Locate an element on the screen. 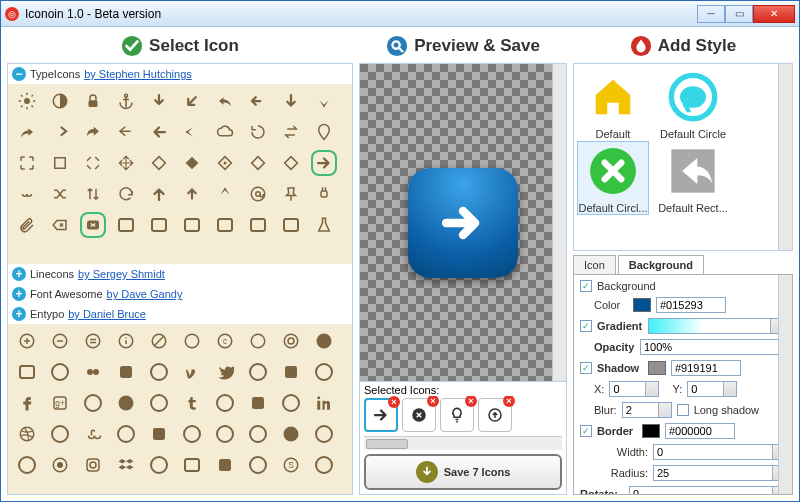 The width and height of the screenshot is (800, 502). copyright-icon: c is located at coordinates (225, 341).